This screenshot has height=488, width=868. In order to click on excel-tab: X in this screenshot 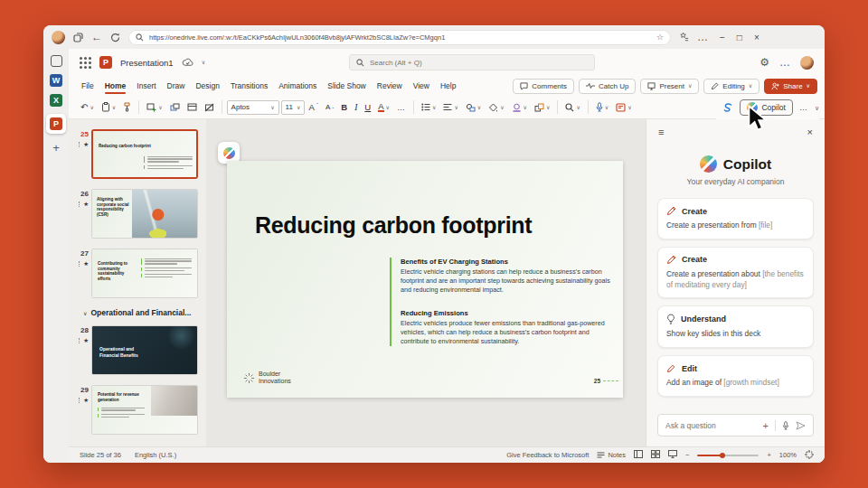, I will do `click(56, 100)`.